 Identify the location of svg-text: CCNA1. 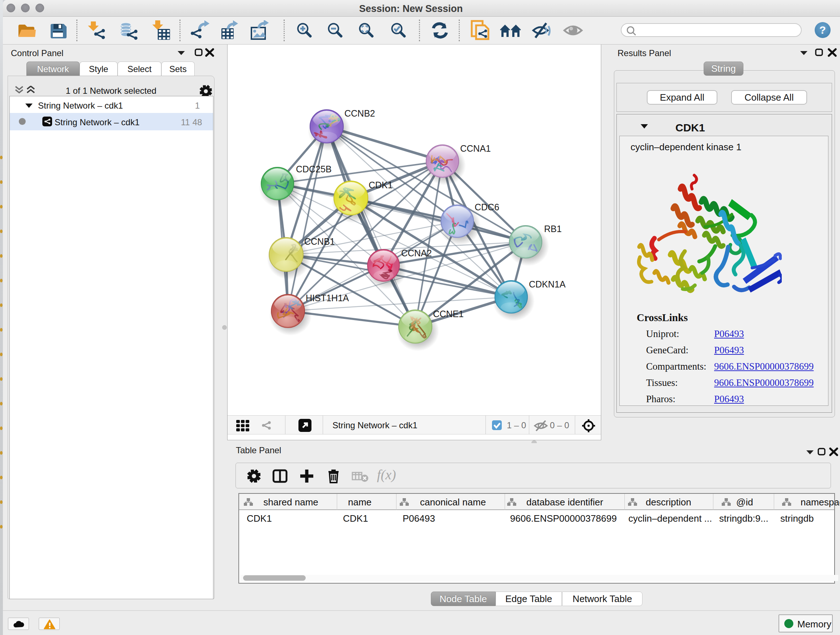
(475, 148).